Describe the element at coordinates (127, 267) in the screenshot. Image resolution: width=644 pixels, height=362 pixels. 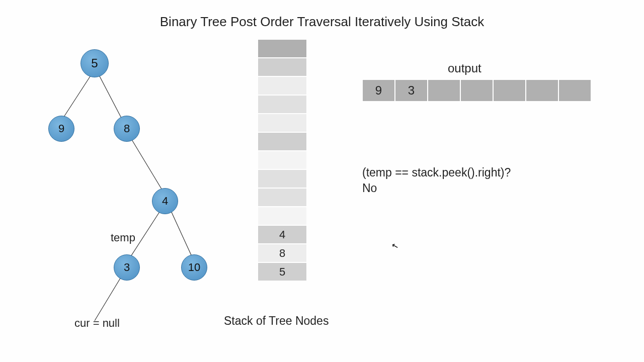
I see `tree-node-3: 3` at that location.